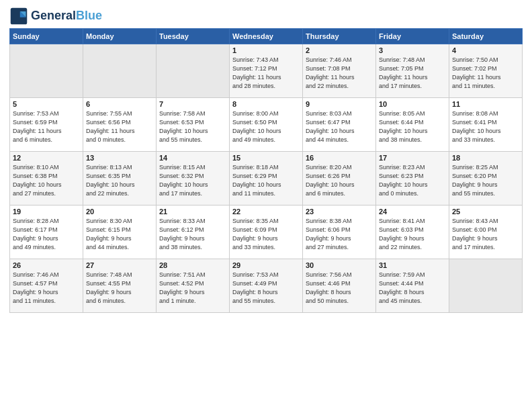  Describe the element at coordinates (486, 181) in the screenshot. I see `day-info: Sunrise: 8:25 AM Sunset: 6:20 PM Dayligh…` at that location.